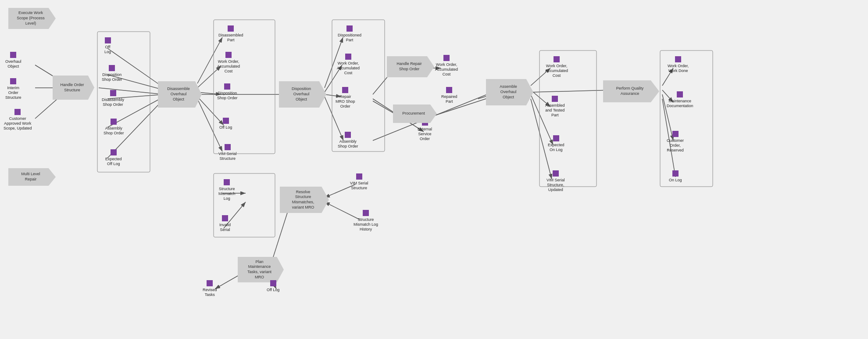  Describe the element at coordinates (447, 66) in the screenshot. I see `work-order-acc-cost-3: Work Order,AccumulatedCost` at that location.